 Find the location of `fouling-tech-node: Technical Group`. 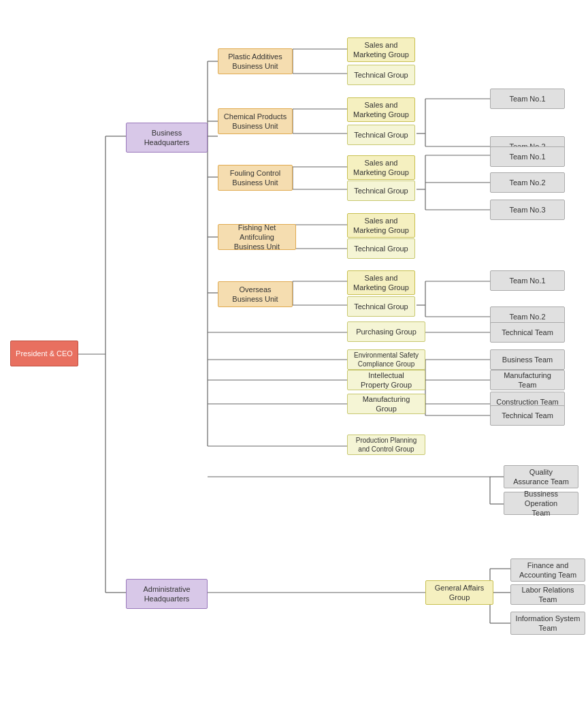

fouling-tech-node: Technical Group is located at coordinates (381, 191).